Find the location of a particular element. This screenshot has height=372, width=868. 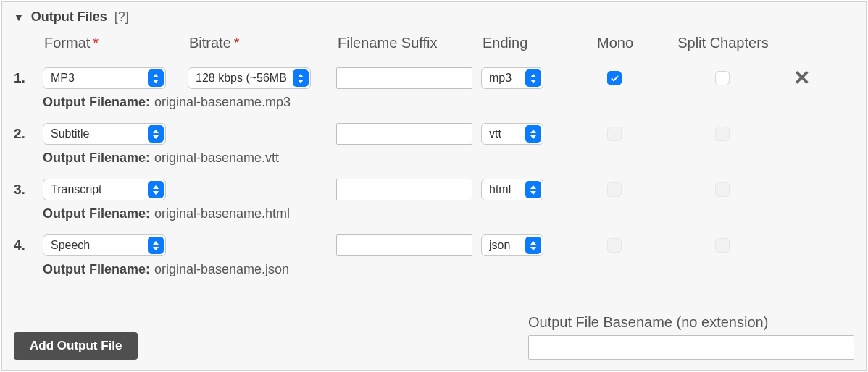

format-select: Subtitle is located at coordinates (104, 134).